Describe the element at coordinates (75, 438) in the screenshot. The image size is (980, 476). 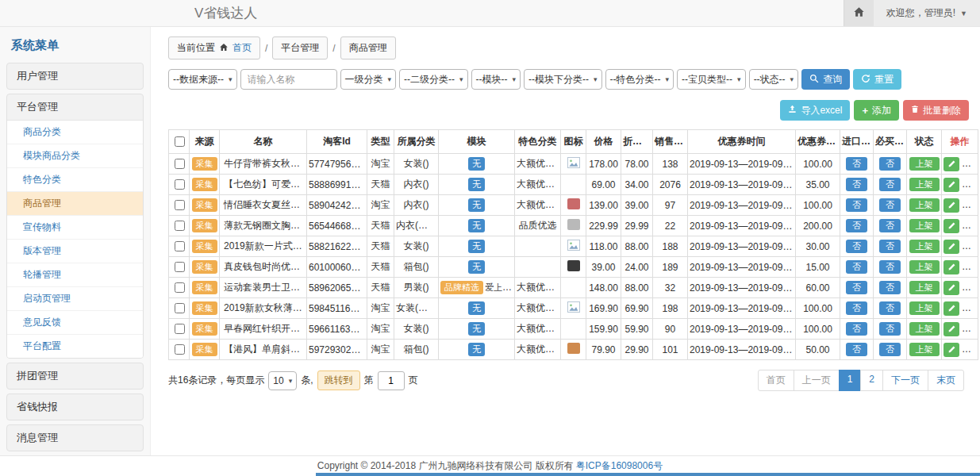
I see `sidebar-item-message-management: 消息管理` at that location.